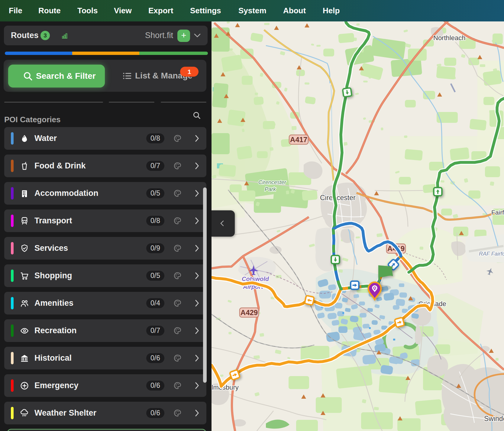 This screenshot has height=431, width=504. I want to click on svg-text: Fairford, so click(498, 212).